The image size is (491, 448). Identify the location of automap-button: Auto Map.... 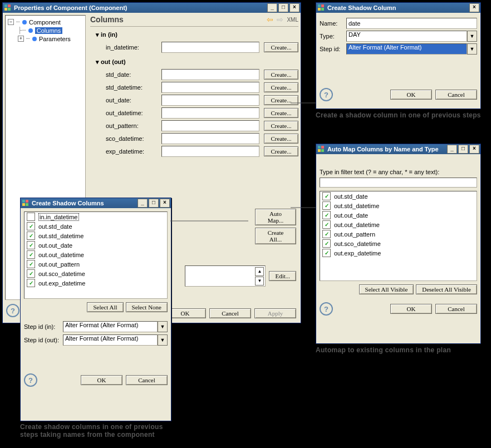
(276, 217).